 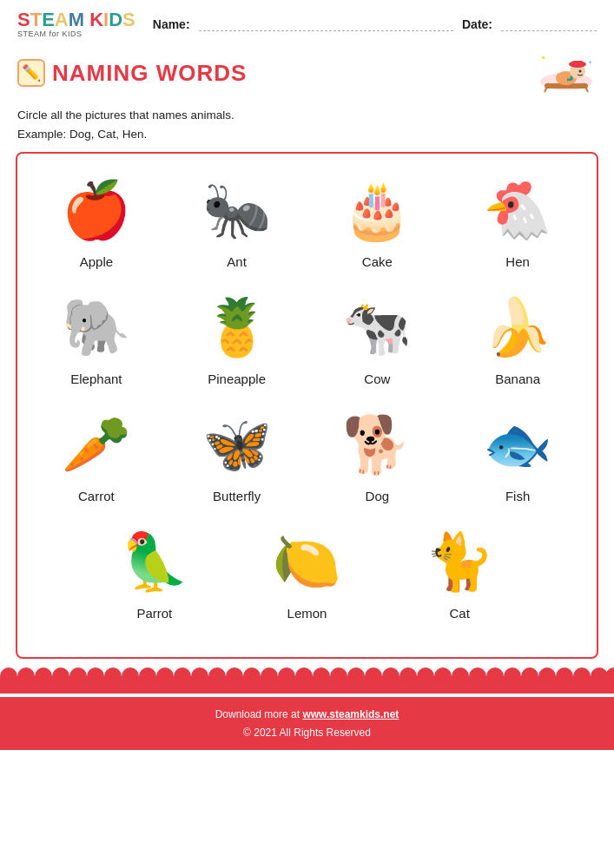 I want to click on footer-wave-svg, so click(x=307, y=681).